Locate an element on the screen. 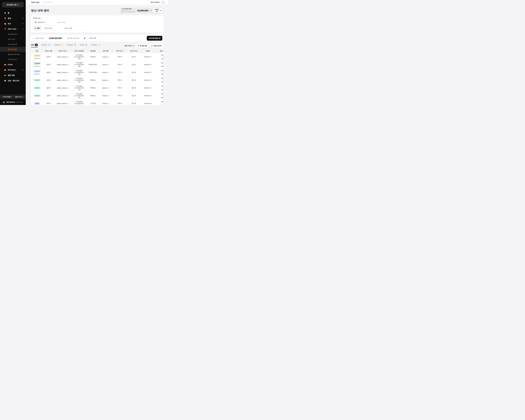  column-header: 정산일 is located at coordinates (148, 51).